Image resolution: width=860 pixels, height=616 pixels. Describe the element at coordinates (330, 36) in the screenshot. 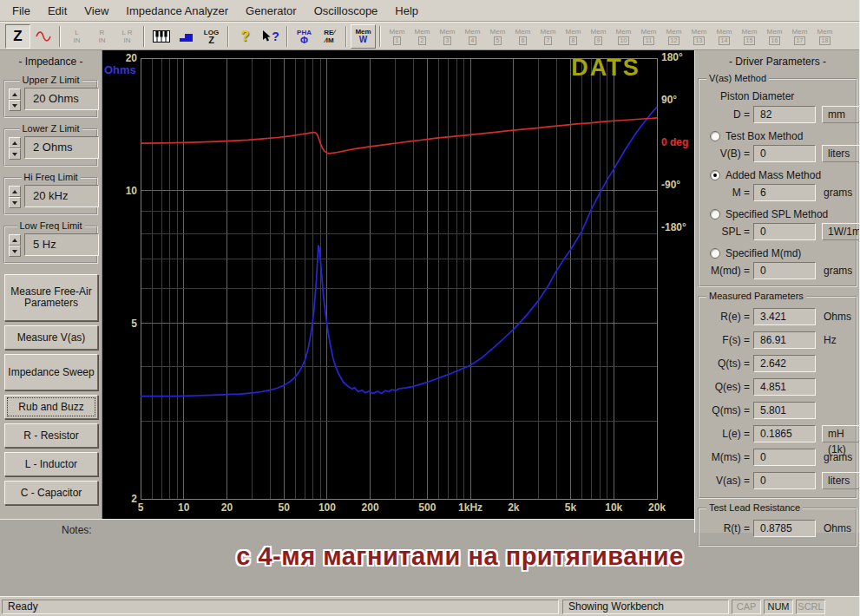

I see `toolbar-real-imaginary-button: RE∕∕IM` at that location.